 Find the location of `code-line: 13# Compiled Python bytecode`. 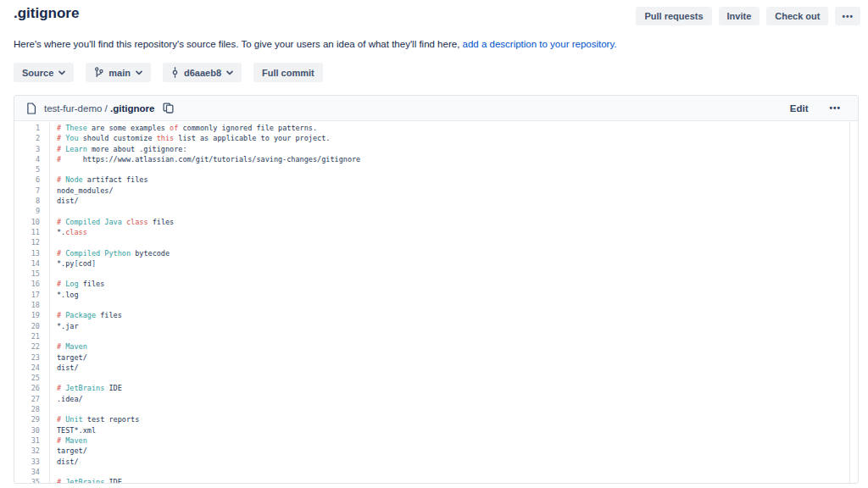

code-line: 13# Compiled Python bytecode is located at coordinates (436, 253).